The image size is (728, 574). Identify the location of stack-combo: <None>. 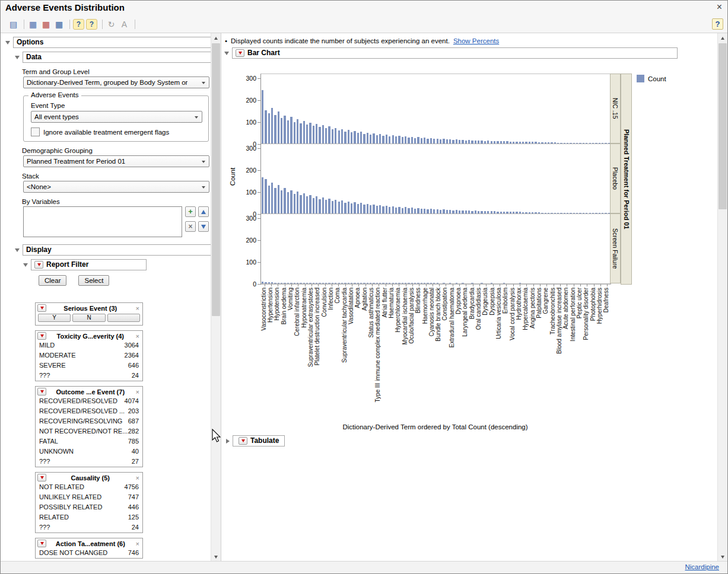
(116, 187).